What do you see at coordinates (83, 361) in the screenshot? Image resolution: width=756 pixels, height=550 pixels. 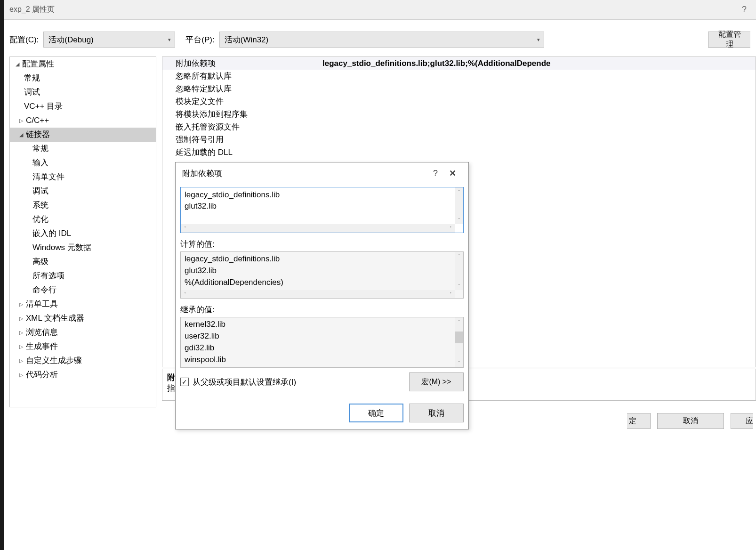 I see `tree-node: ▷自定义生成步骤` at bounding box center [83, 361].